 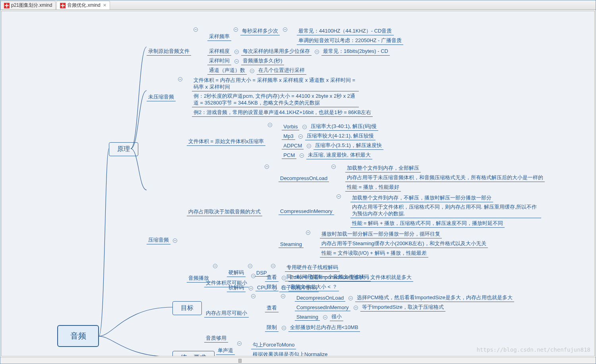 What do you see at coordinates (226, 350) in the screenshot?
I see `node-mono: 单声道` at bounding box center [226, 350].